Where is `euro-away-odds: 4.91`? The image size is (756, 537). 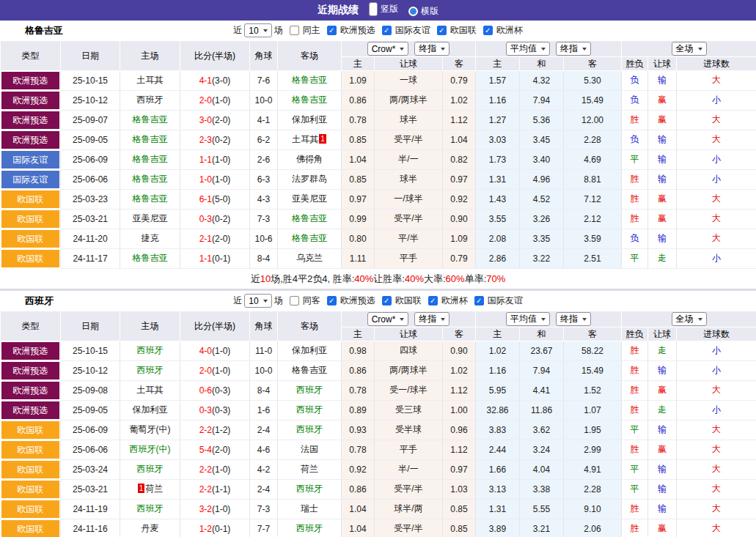
euro-away-odds: 4.91 is located at coordinates (592, 469).